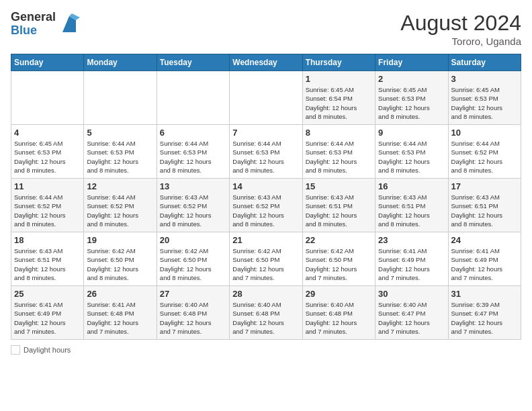 This screenshot has width=532, height=411. Describe the element at coordinates (47, 350) in the screenshot. I see `legend-daylight-label: Daylight hours` at that location.